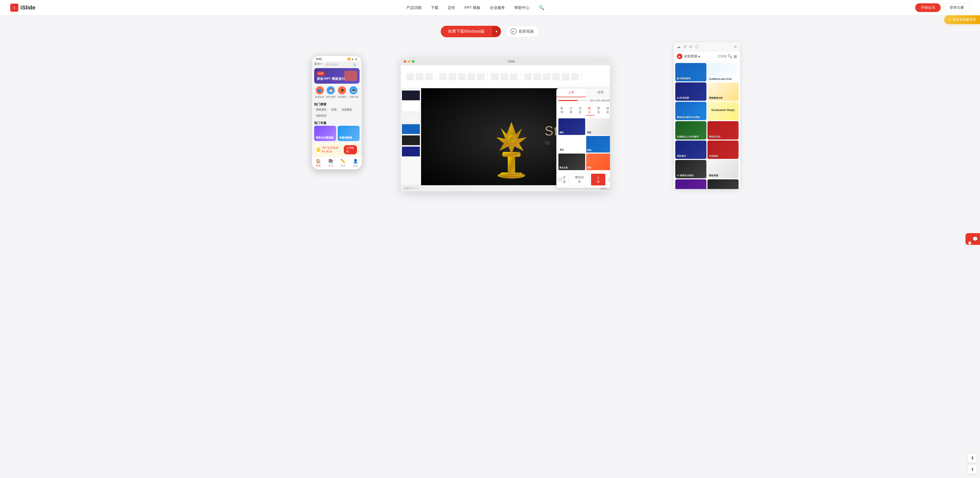 The height and width of the screenshot is (478, 980). What do you see at coordinates (348, 133) in the screenshot?
I see `topic-card-data: 有趣的数据` at bounding box center [348, 133].